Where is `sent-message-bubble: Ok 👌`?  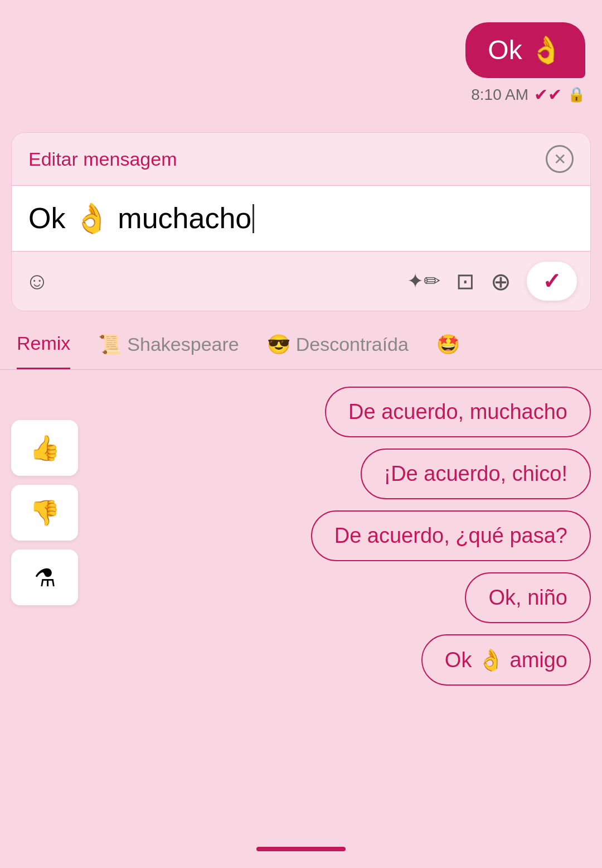 sent-message-bubble: Ok 👌 is located at coordinates (525, 50).